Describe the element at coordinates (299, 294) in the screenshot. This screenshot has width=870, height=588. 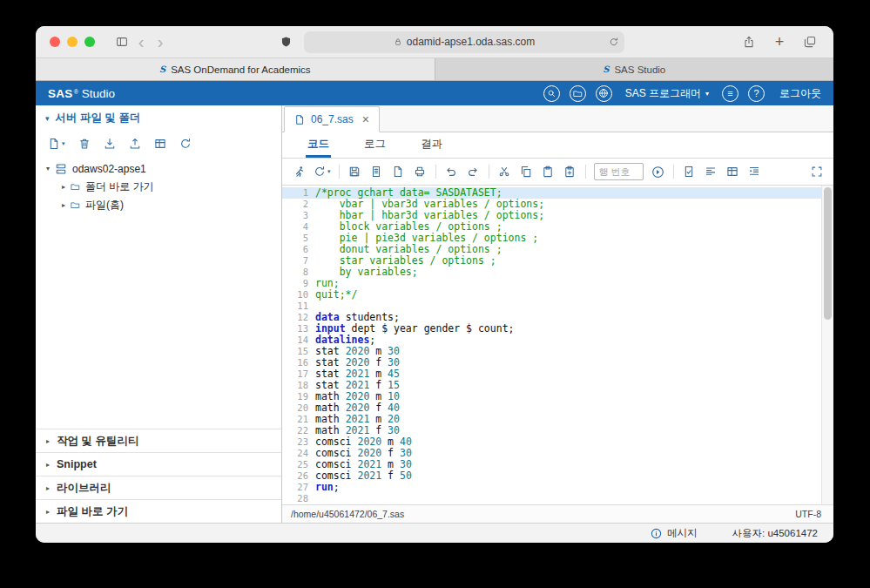
I see `line-number: 10` at that location.